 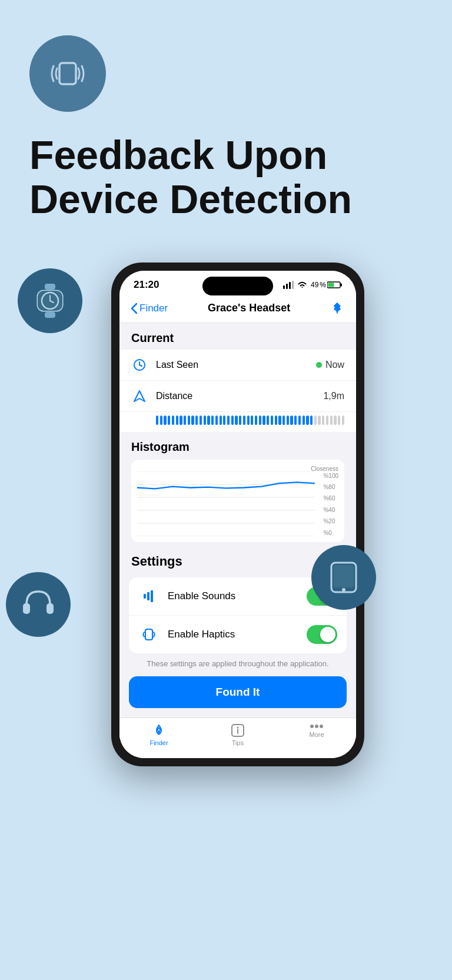 What do you see at coordinates (314, 285) in the screenshot?
I see `battery-percent: 49` at bounding box center [314, 285].